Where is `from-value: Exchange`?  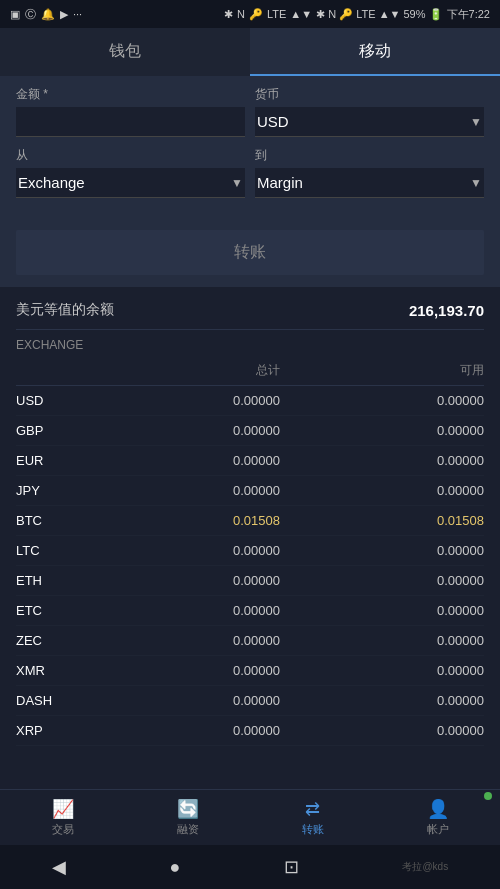 from-value: Exchange is located at coordinates (124, 182).